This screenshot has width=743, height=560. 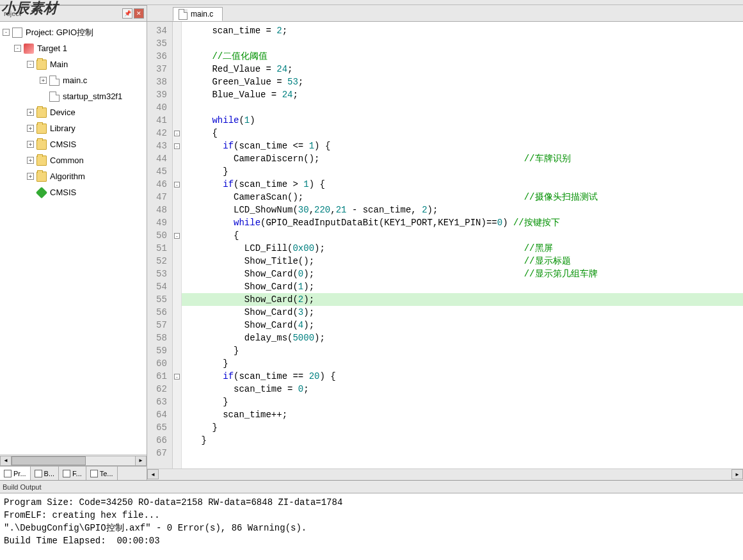 What do you see at coordinates (467, 312) in the screenshot?
I see `code-line: Show_Card(3);` at bounding box center [467, 312].